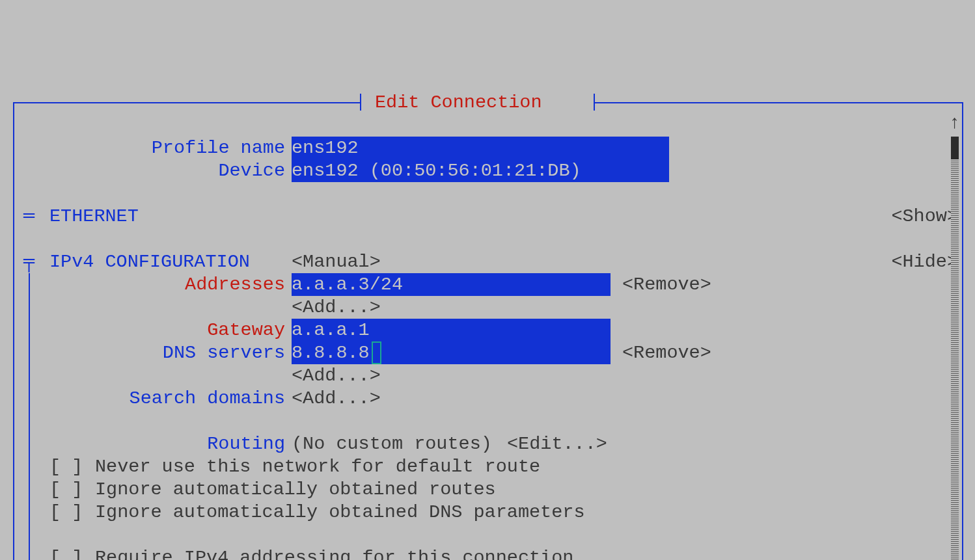 The width and height of the screenshot is (975, 560). What do you see at coordinates (66, 467) in the screenshot?
I see `cb-never-default-box: [ ]` at bounding box center [66, 467].